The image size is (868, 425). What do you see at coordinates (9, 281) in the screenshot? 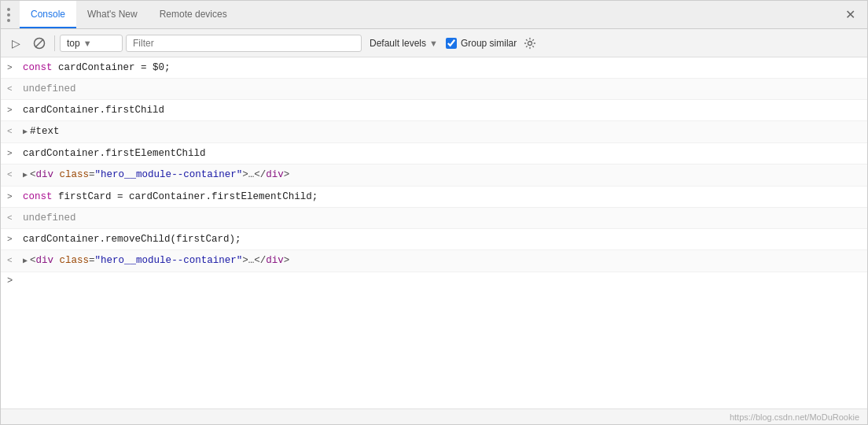
I see `cursor-caret: >` at bounding box center [9, 281].